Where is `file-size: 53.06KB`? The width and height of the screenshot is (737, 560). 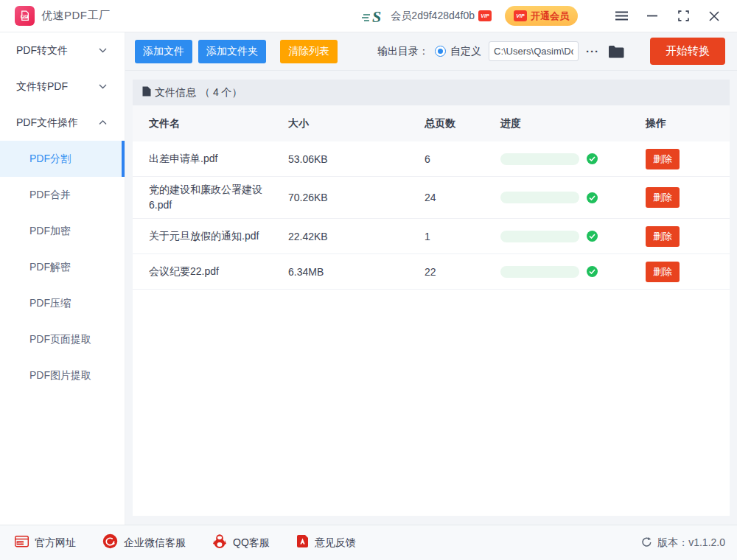 file-size: 53.06KB is located at coordinates (357, 159).